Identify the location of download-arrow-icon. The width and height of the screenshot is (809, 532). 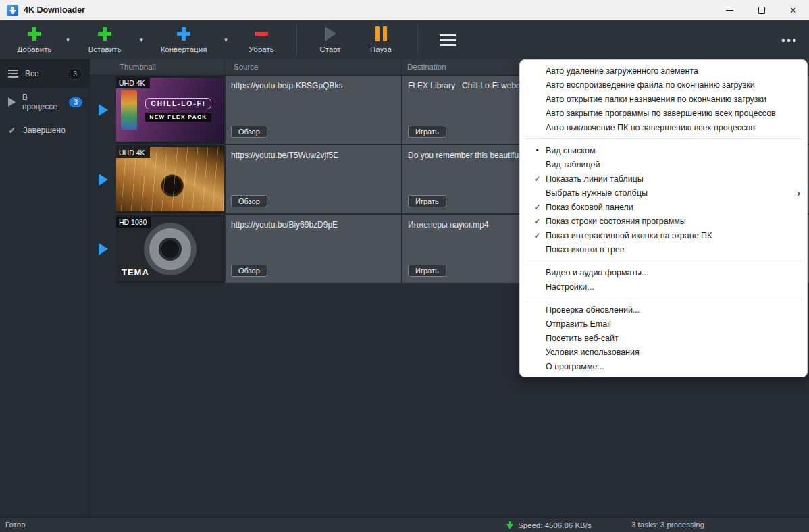
(511, 525).